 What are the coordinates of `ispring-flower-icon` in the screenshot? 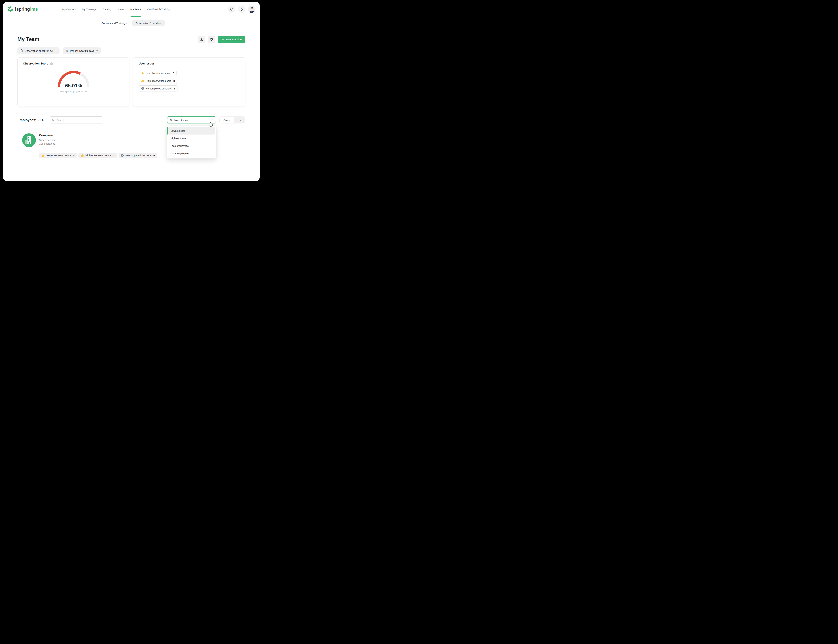 It's located at (10, 9).